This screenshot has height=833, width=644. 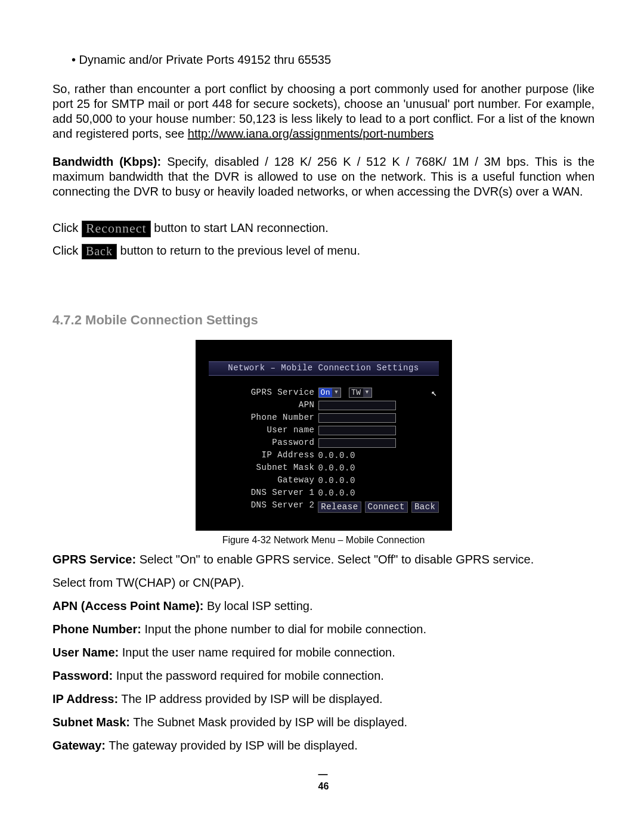 What do you see at coordinates (97, 629) in the screenshot?
I see `def-phone-label: Phone Number:` at bounding box center [97, 629].